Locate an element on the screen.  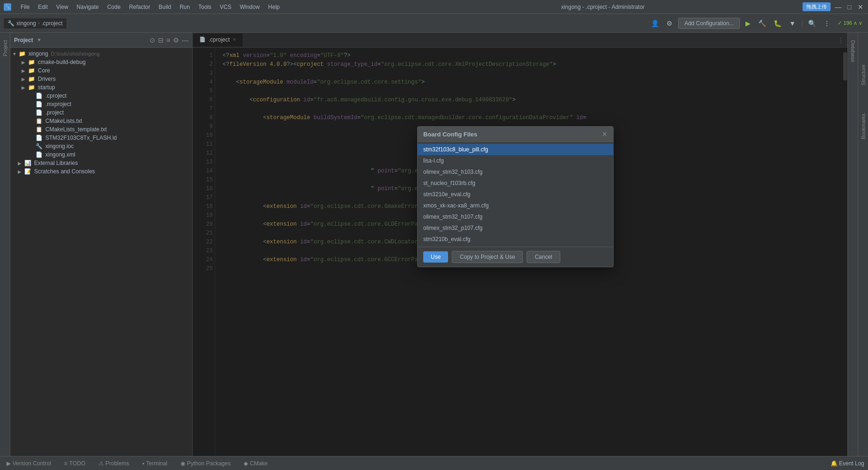
minimize-button: — is located at coordinates (838, 7).